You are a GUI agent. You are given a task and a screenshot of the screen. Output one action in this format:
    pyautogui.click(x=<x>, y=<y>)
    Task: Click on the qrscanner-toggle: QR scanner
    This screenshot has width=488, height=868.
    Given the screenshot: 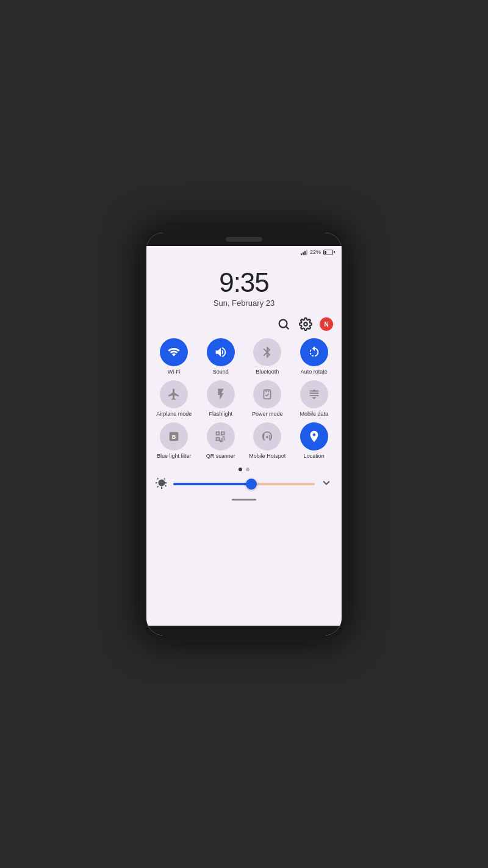 What is the action you would take?
    pyautogui.click(x=221, y=441)
    